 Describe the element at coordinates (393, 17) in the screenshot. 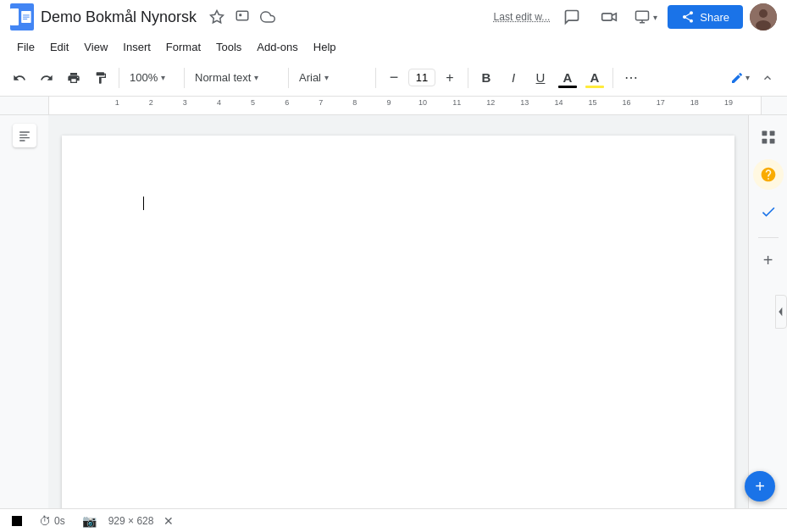

I see `title-bar: Demo Bokmål Nynorsk Last edit w... ▾ Sha…` at that location.